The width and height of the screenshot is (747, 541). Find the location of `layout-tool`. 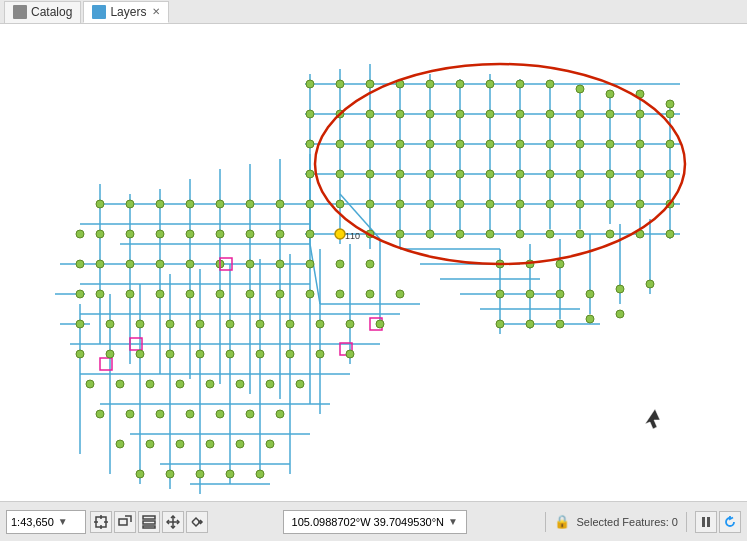

layout-tool is located at coordinates (149, 522).